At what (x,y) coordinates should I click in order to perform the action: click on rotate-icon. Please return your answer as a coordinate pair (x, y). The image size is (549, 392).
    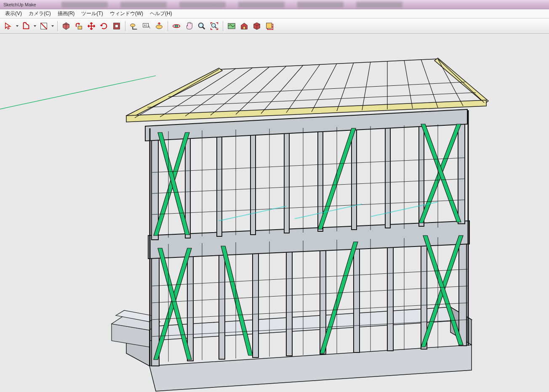
    Looking at the image, I should click on (104, 26).